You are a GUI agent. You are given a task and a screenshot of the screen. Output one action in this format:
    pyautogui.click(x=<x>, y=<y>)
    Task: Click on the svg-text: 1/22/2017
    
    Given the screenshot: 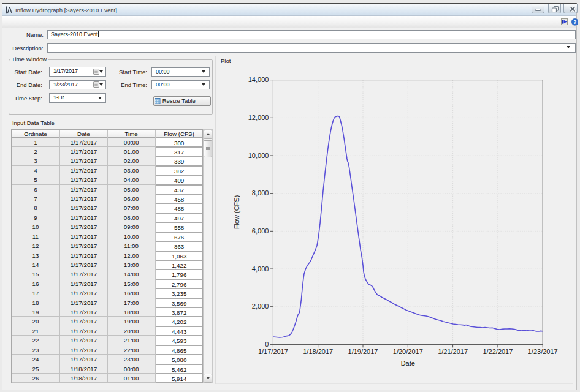 What is the action you would take?
    pyautogui.click(x=498, y=352)
    